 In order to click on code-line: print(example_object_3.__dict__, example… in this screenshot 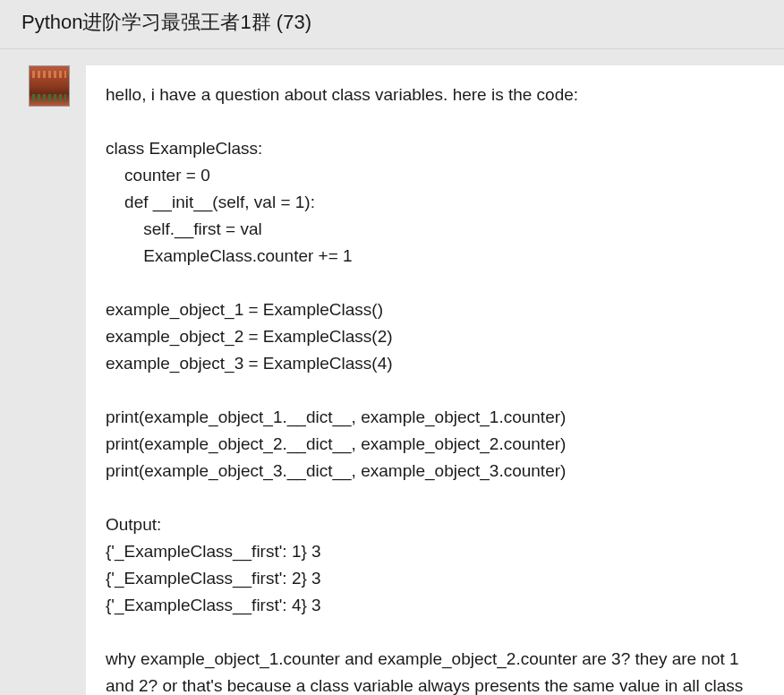, I will do `click(435, 471)`.